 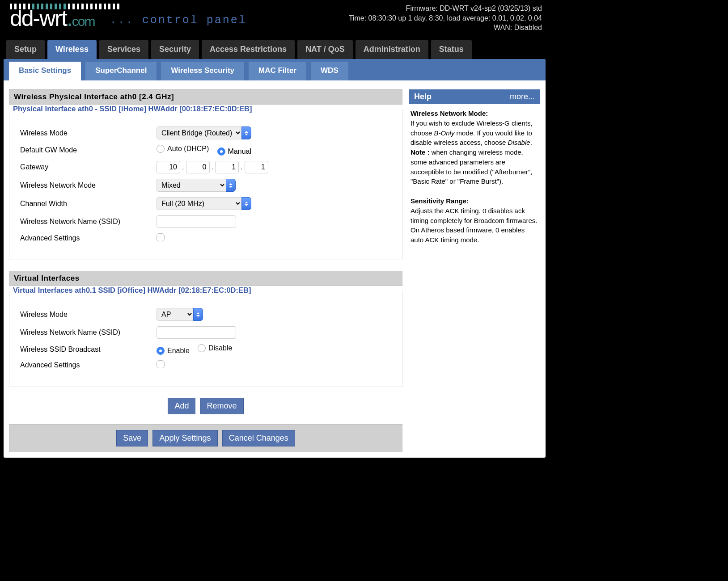 I want to click on physical-interface-legend: Physical Interface ath0 - SSID [iHome] H…, so click(x=132, y=109).